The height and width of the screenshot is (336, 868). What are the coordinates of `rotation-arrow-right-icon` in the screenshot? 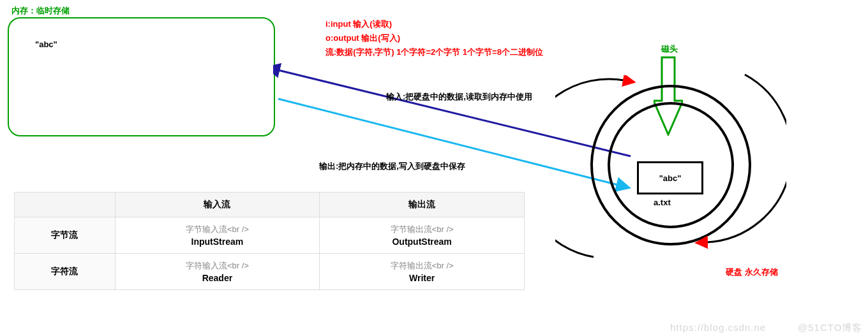 It's located at (740, 158).